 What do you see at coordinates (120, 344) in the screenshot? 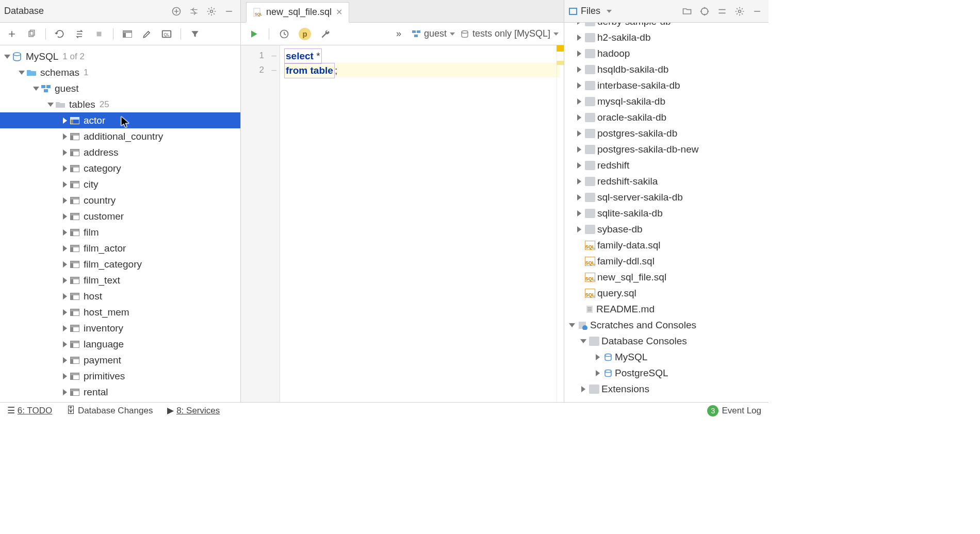
I see `table-node-language: language` at bounding box center [120, 344].